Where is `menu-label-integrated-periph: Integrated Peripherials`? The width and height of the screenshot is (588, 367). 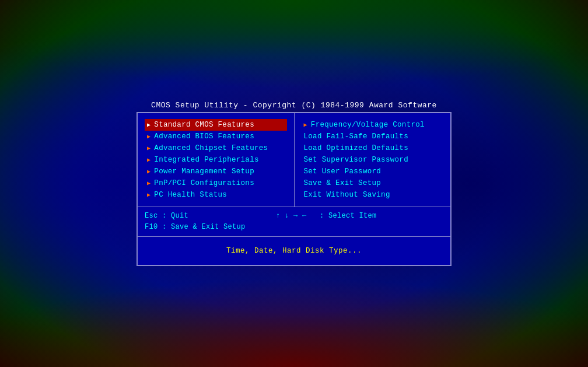
menu-label-integrated-periph: Integrated Peripherials is located at coordinates (206, 160).